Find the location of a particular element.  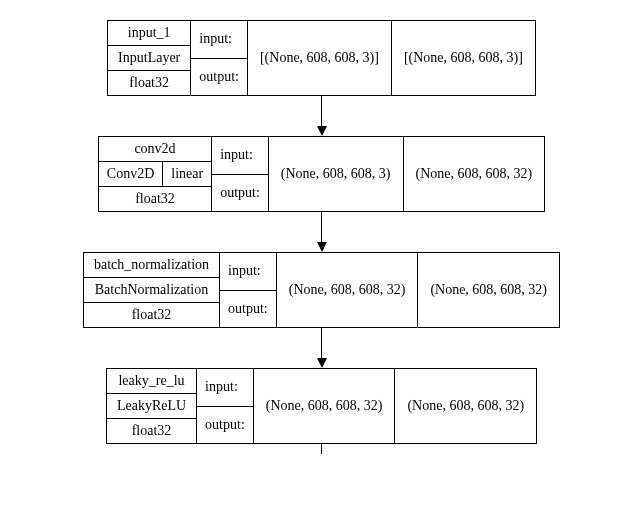

layer-class: InputLayer is located at coordinates (149, 58).